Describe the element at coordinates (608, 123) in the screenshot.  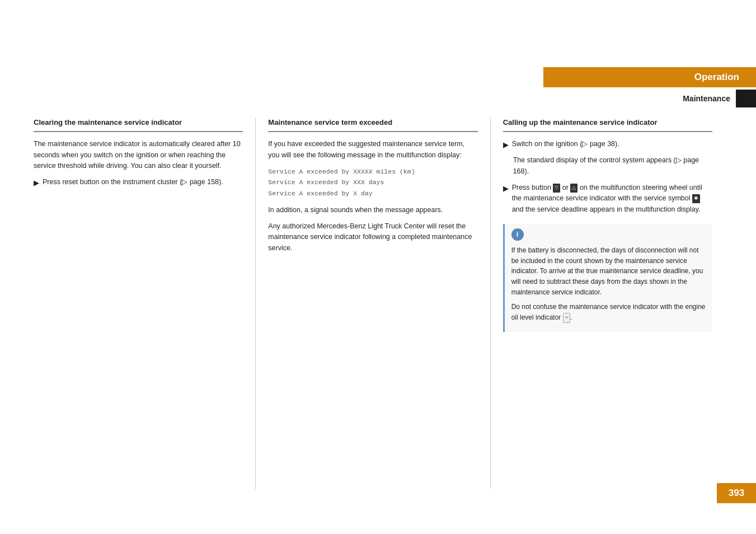
I see `calling-title: Calling up the maintenance service indic…` at that location.